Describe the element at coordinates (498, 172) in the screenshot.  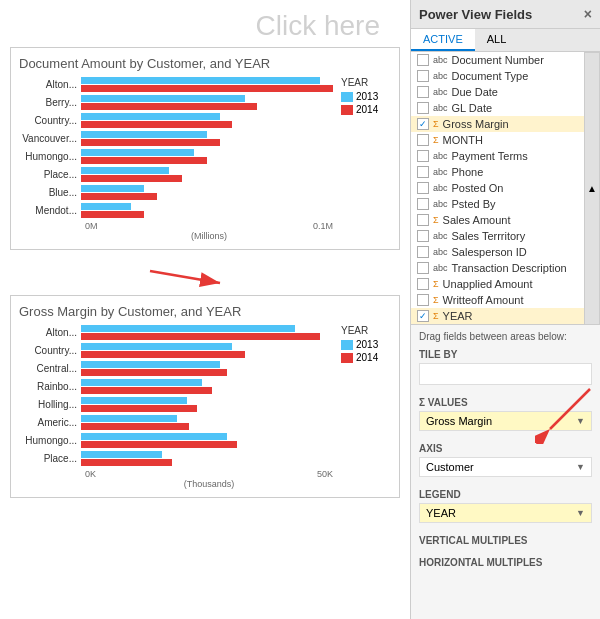
I see `list-item: abc Phone` at that location.